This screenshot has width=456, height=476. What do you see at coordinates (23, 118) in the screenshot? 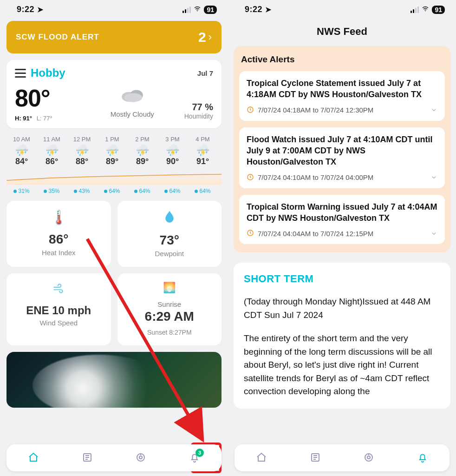
I see `high-temp: H: 91°` at bounding box center [23, 118].